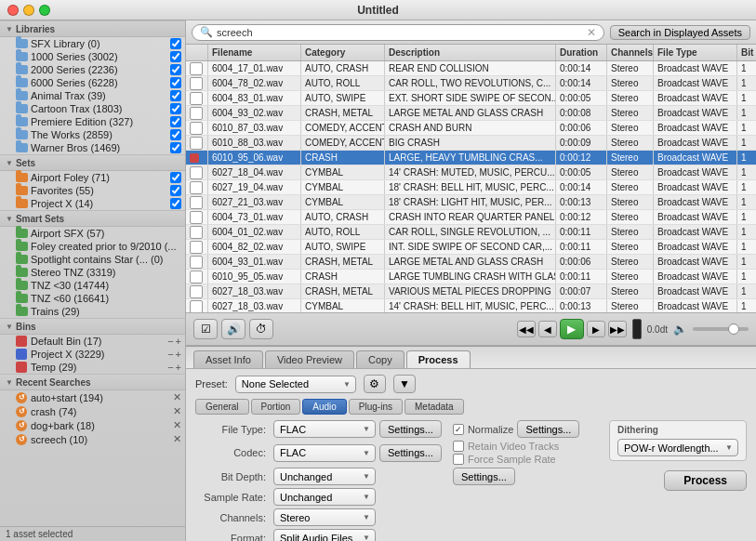 The image size is (756, 541). Describe the element at coordinates (233, 329) in the screenshot. I see `speaker-button: 🔊` at that location.